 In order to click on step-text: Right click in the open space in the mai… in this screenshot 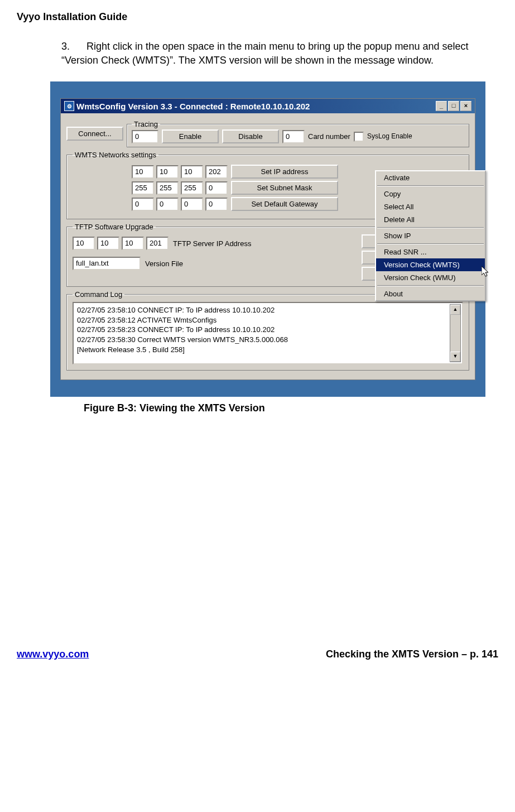, I will do `click(264, 54)`.